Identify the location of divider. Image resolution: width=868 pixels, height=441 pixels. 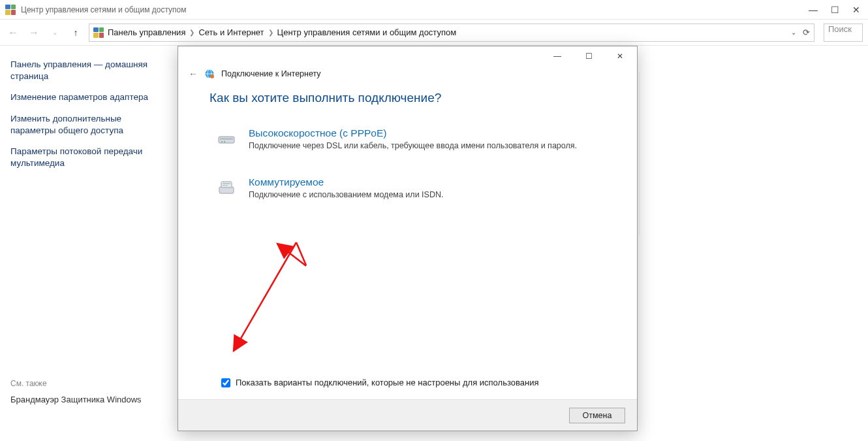
(640, 154).